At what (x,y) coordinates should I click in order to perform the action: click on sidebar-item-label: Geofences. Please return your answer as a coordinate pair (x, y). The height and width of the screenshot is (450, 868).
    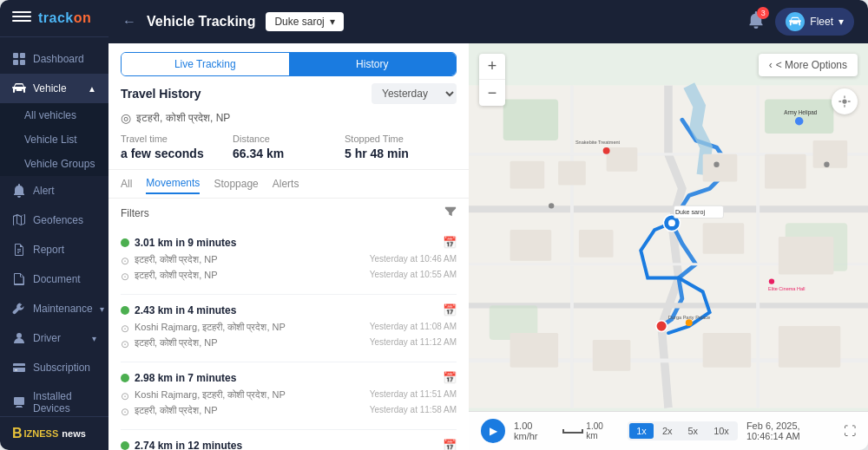
    Looking at the image, I should click on (58, 220).